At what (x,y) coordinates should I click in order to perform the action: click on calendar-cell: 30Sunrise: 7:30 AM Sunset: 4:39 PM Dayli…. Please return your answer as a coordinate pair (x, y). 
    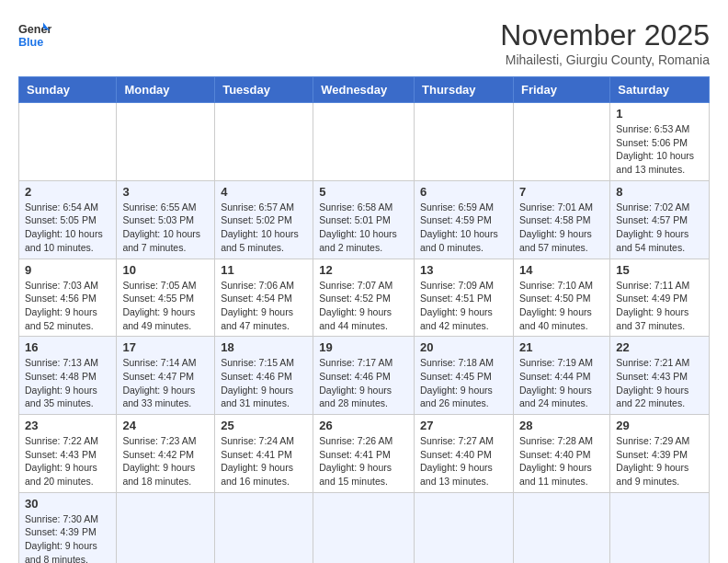
    Looking at the image, I should click on (68, 528).